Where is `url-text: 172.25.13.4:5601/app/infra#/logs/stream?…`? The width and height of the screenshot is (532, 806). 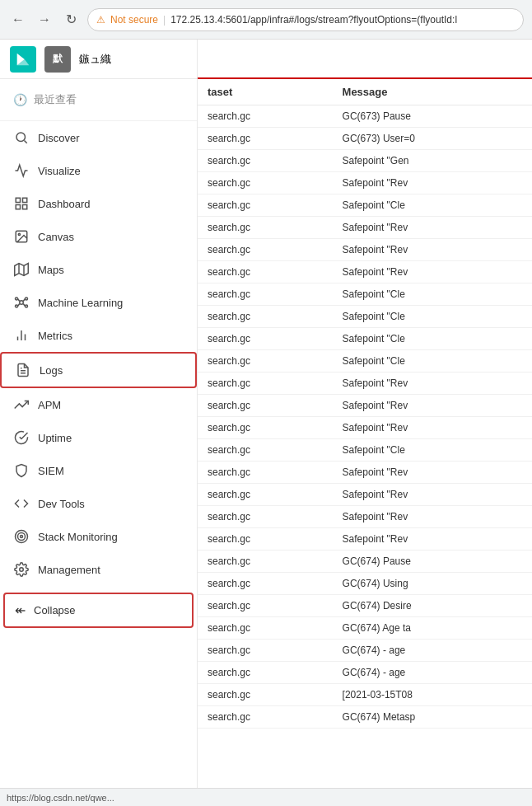 url-text: 172.25.13.4:5601/app/infra#/logs/stream?… is located at coordinates (314, 20).